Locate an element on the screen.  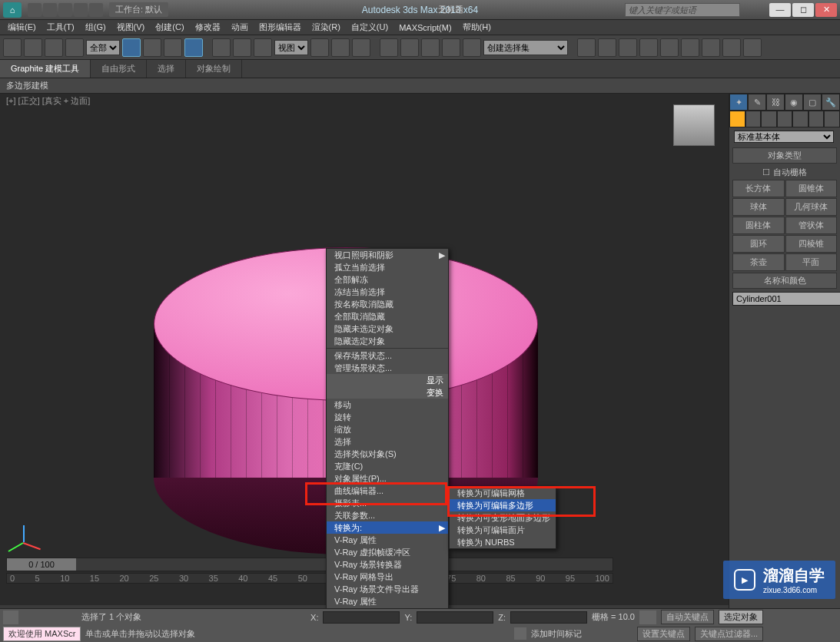
edit-named-sel-button is located at coordinates (472, 48).